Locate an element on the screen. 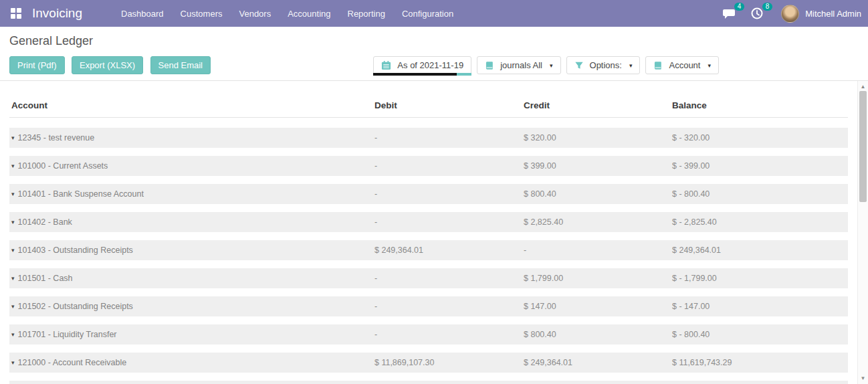 Image resolution: width=868 pixels, height=384 pixels. journals-filter-label: journals All is located at coordinates (522, 66).